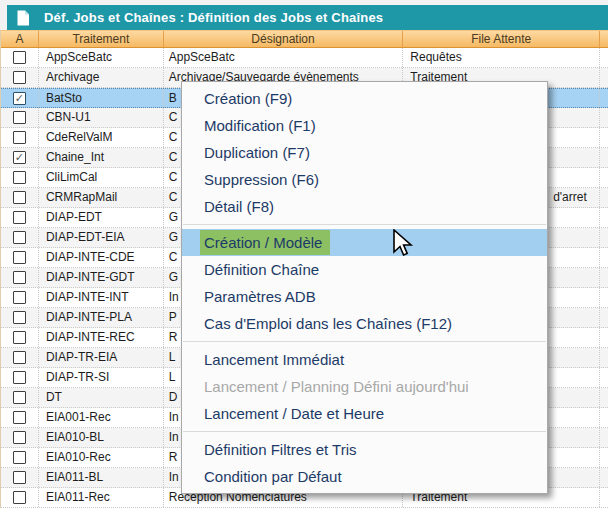  What do you see at coordinates (284, 39) in the screenshot?
I see `column-header-designation: Désignation` at bounding box center [284, 39].